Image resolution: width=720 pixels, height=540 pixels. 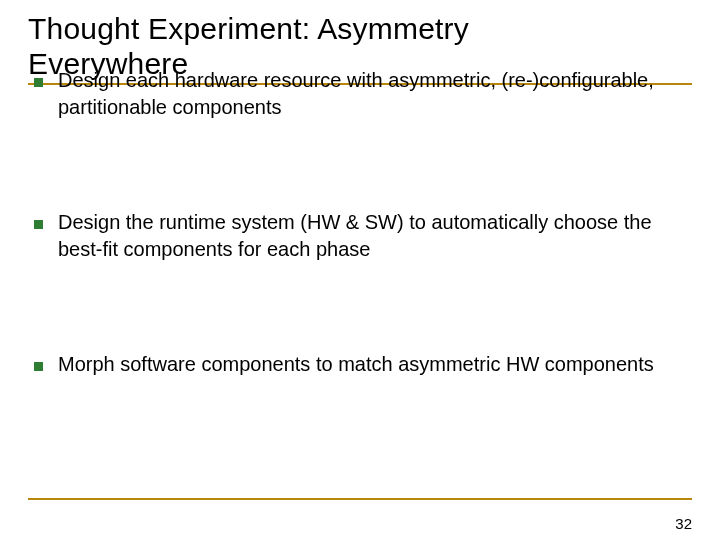 I want to click on title-line-1: Thought Experiment: Asymmetry, so click(x=248, y=28).